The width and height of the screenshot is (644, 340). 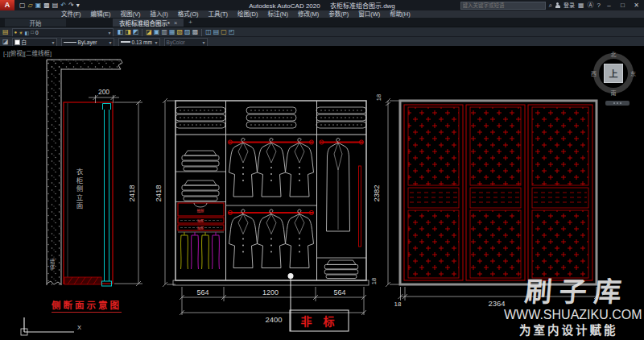 I want to click on redo-icon: ↷, so click(x=71, y=5).